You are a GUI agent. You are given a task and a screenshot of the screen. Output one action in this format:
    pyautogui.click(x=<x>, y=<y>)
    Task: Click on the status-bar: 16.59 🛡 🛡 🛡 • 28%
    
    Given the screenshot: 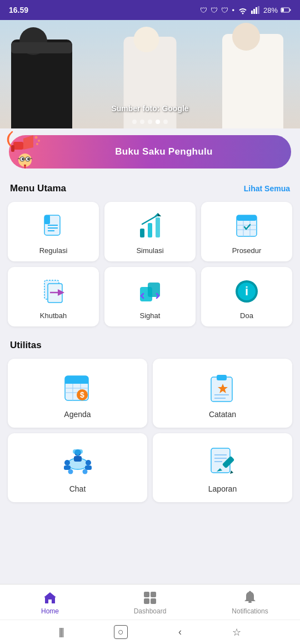 What is the action you would take?
    pyautogui.click(x=150, y=10)
    